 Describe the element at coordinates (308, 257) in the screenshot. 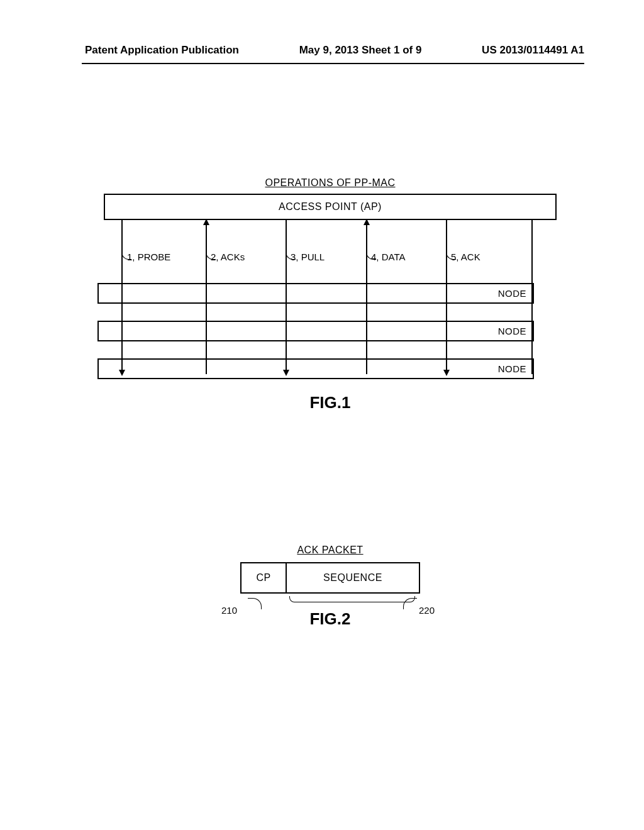

I see `col-label-pull: 3, PULL` at that location.